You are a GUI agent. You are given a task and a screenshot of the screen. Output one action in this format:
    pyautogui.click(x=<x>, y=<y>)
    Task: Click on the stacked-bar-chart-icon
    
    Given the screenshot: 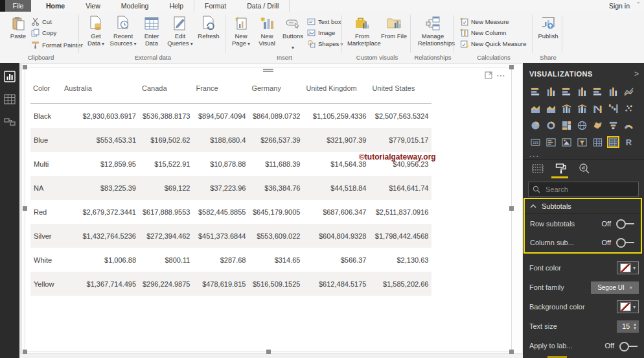 What is the action you would take?
    pyautogui.click(x=535, y=91)
    